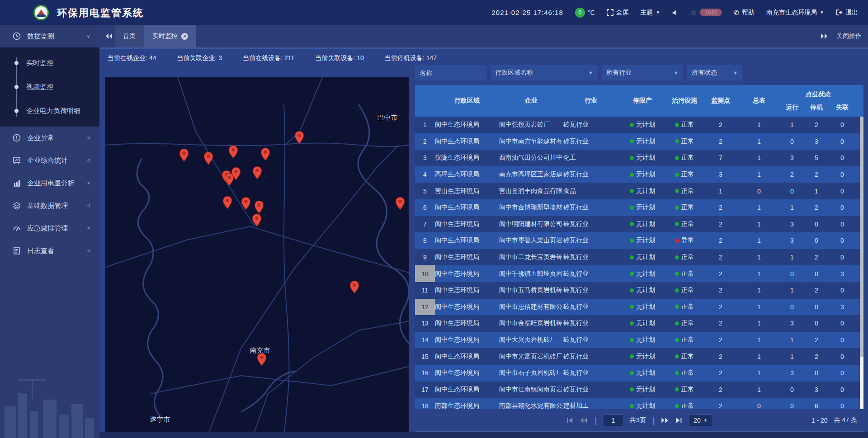  I want to click on cell-stop: 3, so click(816, 142).